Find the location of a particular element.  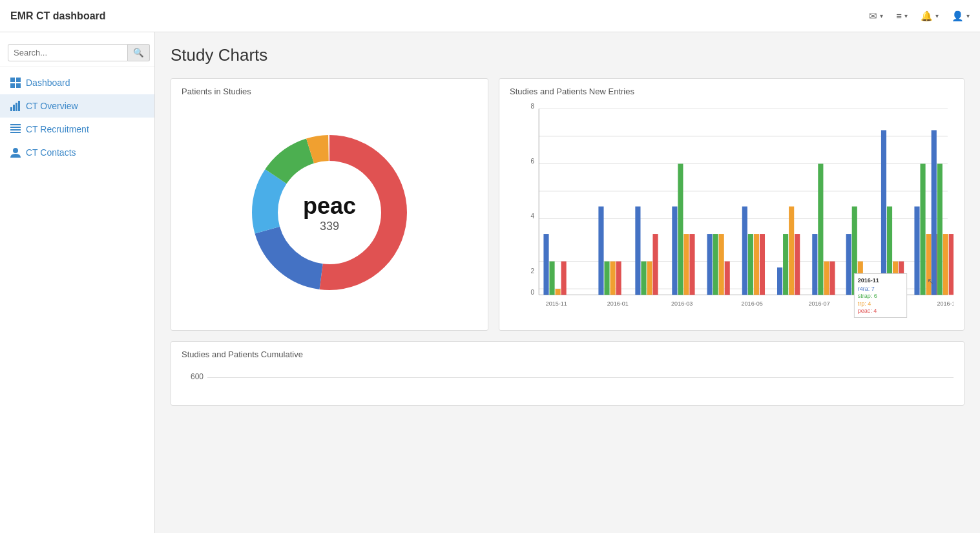

sidebar-item-label: CT Overview is located at coordinates (52, 106).